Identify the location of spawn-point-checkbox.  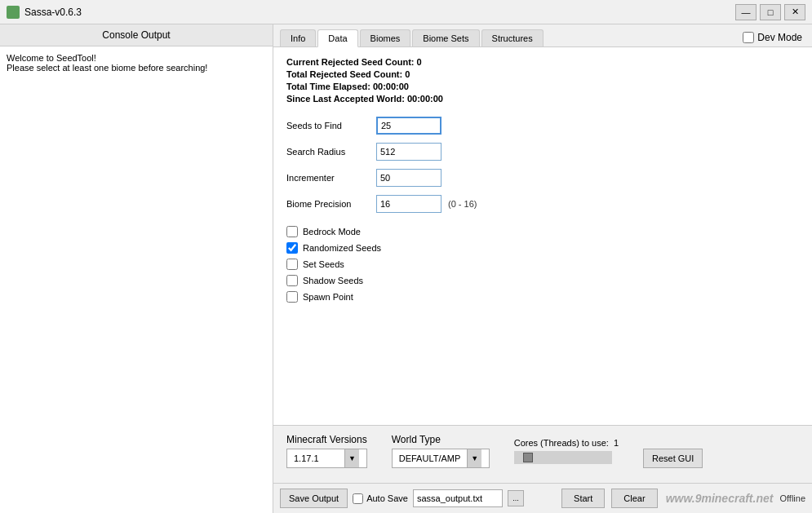
(292, 297).